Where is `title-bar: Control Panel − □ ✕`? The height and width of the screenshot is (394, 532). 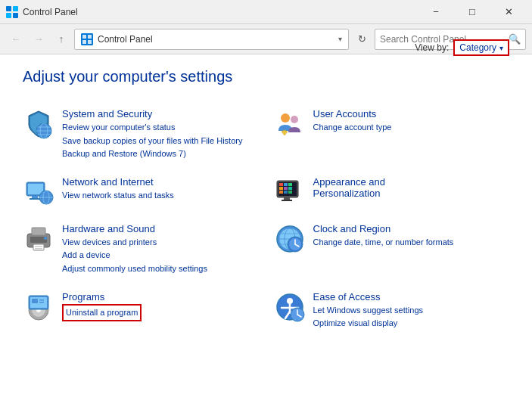 title-bar: Control Panel − □ ✕ is located at coordinates (266, 12).